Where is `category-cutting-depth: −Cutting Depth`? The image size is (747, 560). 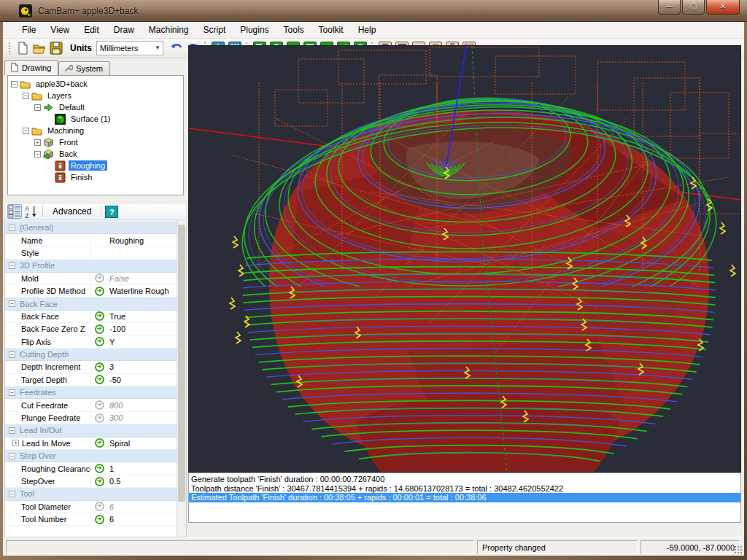 category-cutting-depth: −Cutting Depth is located at coordinates (96, 354).